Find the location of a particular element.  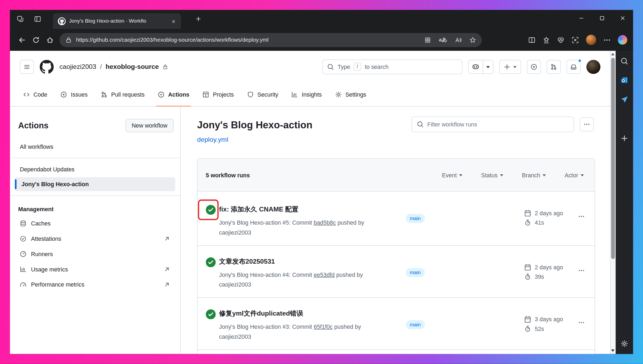

github-logo is located at coordinates (47, 67).